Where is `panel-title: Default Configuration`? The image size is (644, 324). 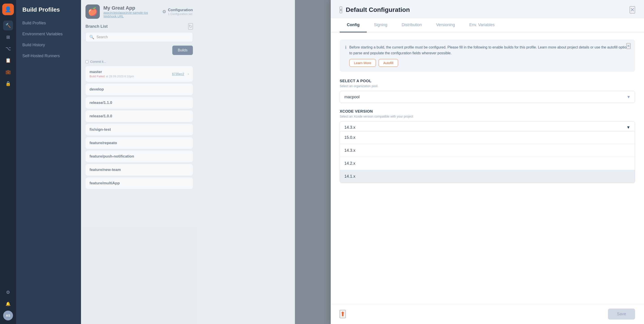 panel-title: Default Configuration is located at coordinates (378, 10).